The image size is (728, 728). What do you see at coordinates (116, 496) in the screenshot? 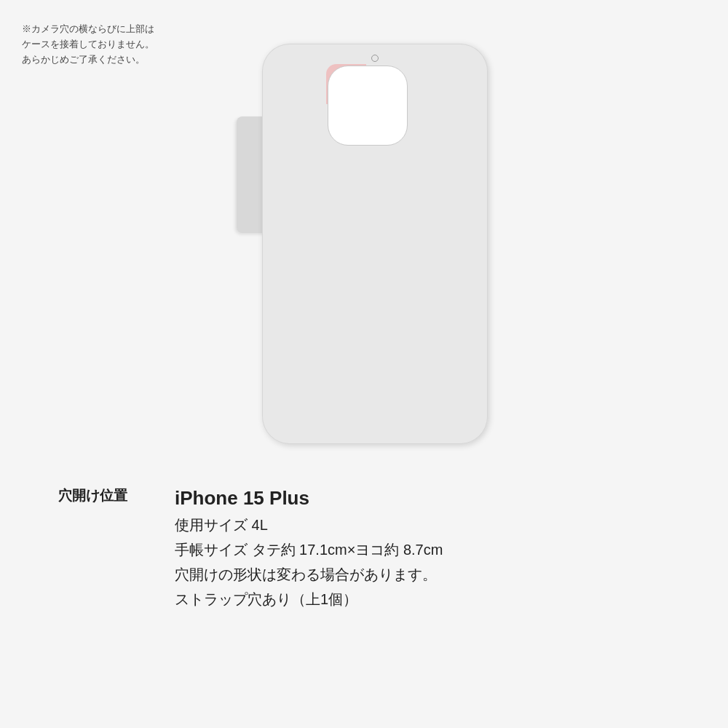
I see `hole-position-label: 穴開け位置` at bounding box center [116, 496].